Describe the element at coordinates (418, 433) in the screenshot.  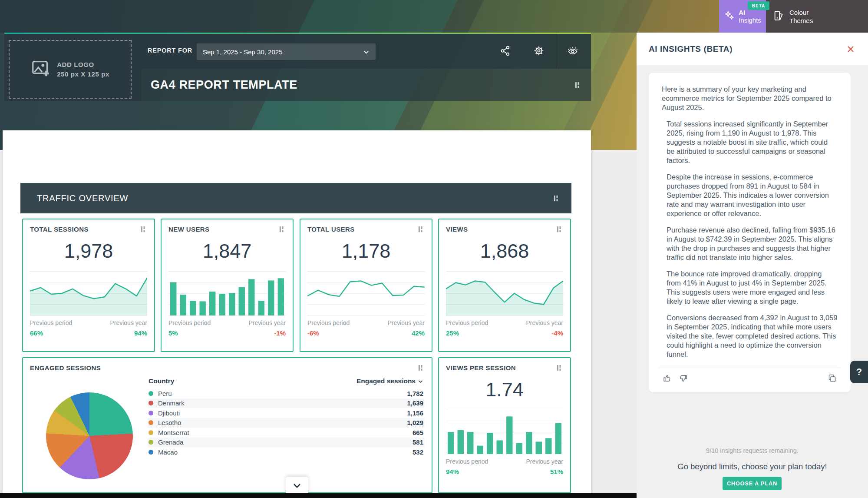
I see `engaged-sessions-value: 665` at that location.